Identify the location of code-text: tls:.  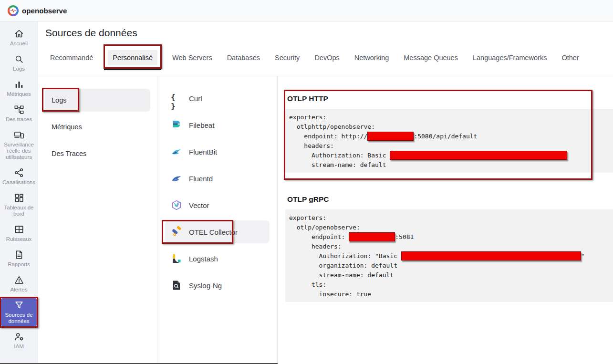
(308, 284).